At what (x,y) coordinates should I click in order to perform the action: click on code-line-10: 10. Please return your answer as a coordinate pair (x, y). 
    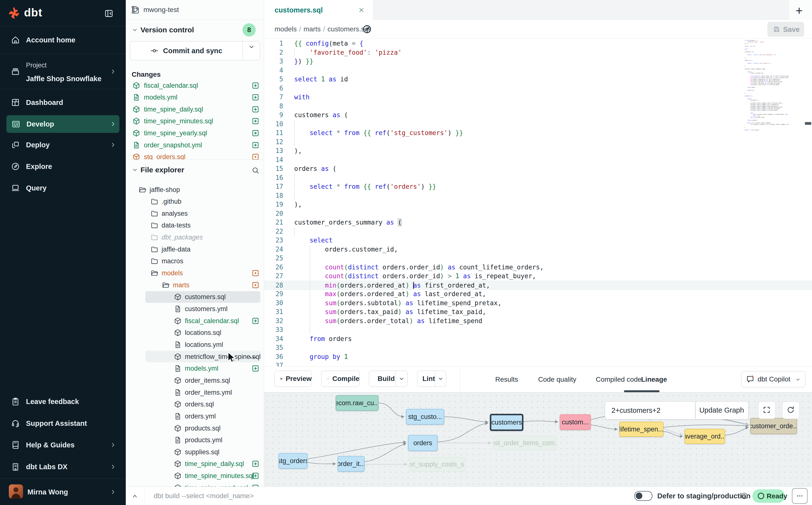
    Looking at the image, I should click on (538, 124).